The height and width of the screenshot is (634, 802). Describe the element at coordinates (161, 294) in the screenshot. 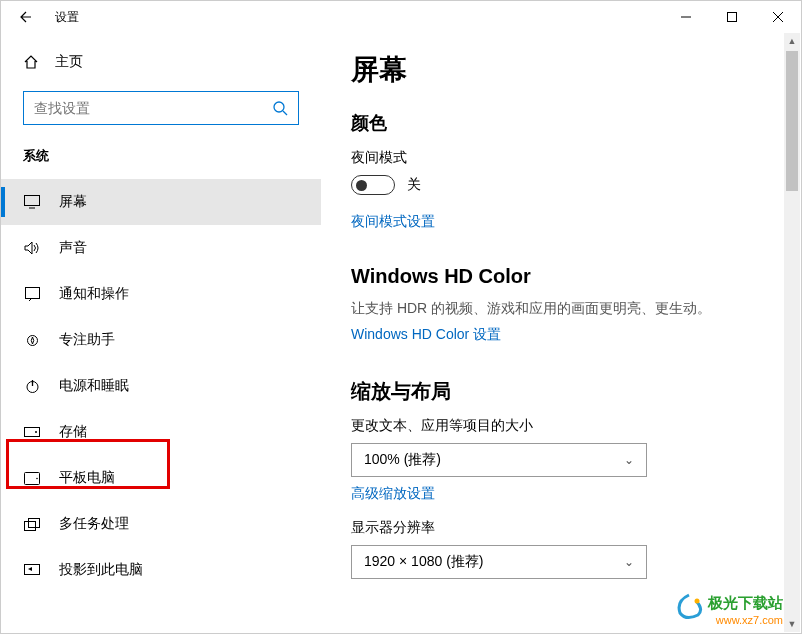

I see `sidebar-item-notifications: 通知和操作` at that location.